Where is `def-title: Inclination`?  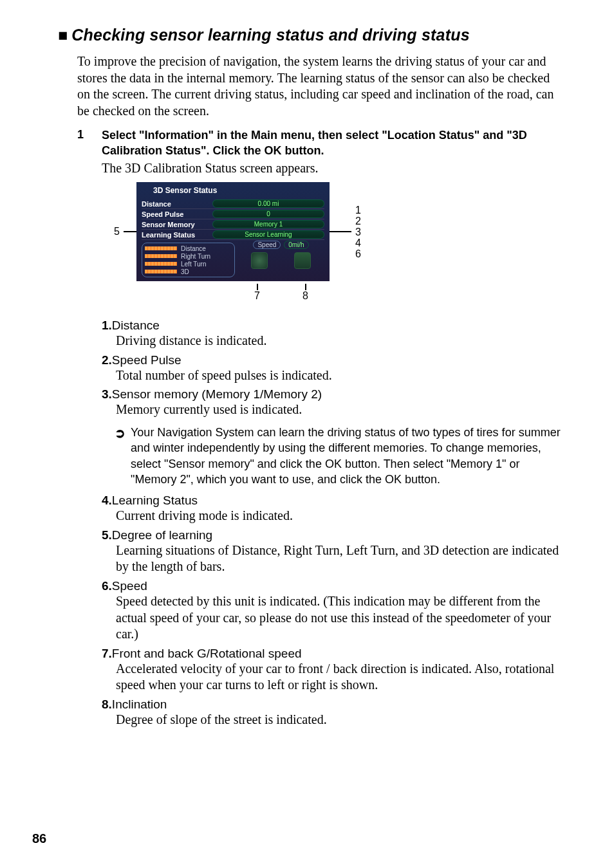
def-title: Inclination is located at coordinates (140, 704).